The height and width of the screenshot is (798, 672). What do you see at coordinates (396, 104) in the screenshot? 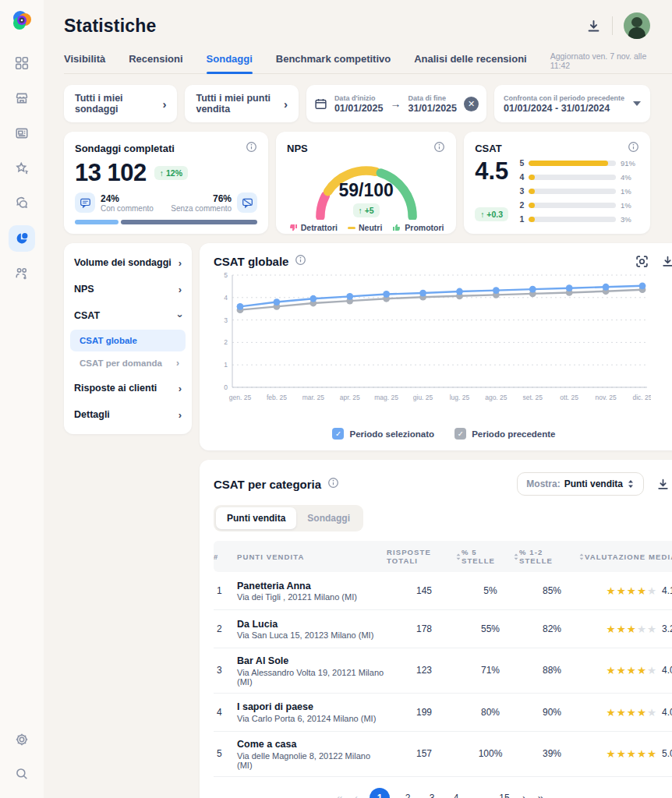
I see `date-range-picker: Data d'inizio 01/01/2025 → Data di fine …` at bounding box center [396, 104].